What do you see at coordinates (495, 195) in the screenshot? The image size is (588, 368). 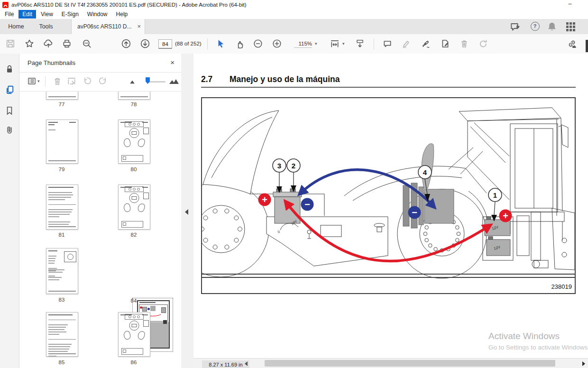 I see `callout-1: 1` at bounding box center [495, 195].